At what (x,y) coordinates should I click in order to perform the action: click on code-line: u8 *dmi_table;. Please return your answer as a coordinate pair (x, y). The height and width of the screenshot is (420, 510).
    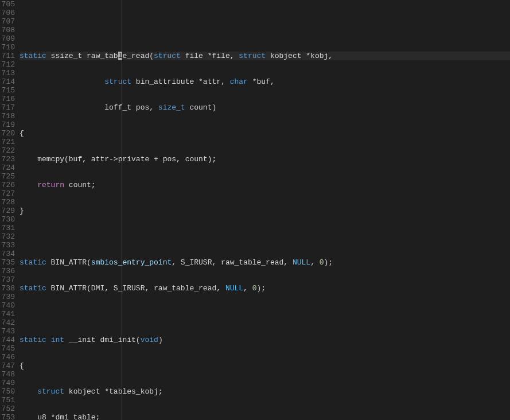
    Looking at the image, I should click on (265, 417).